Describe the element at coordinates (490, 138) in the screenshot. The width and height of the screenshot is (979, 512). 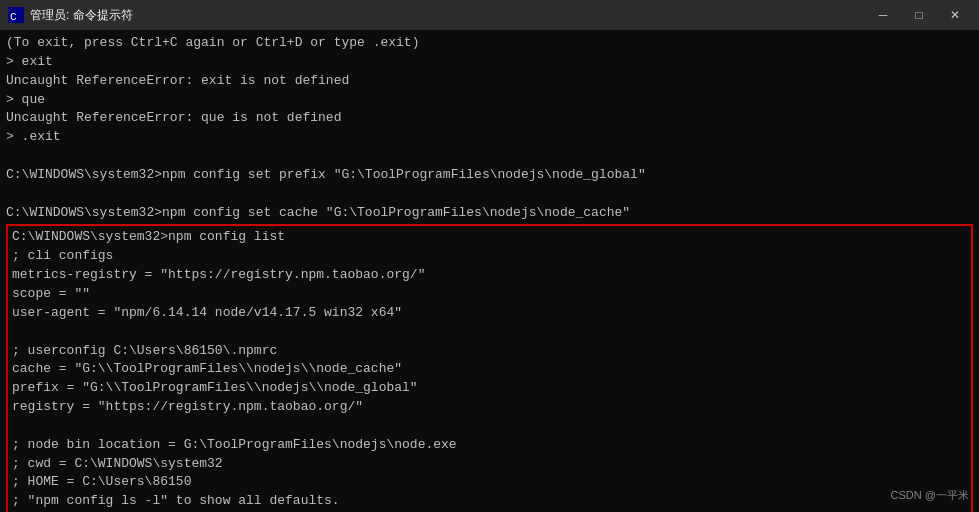
I see `line-6: > .exit` at that location.